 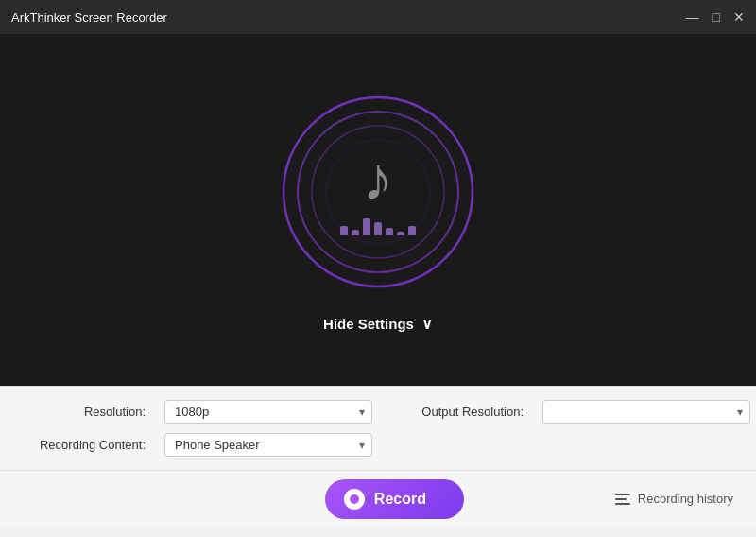 I want to click on title-bar-left: ArkThinker Screen Recorder, so click(x=89, y=17).